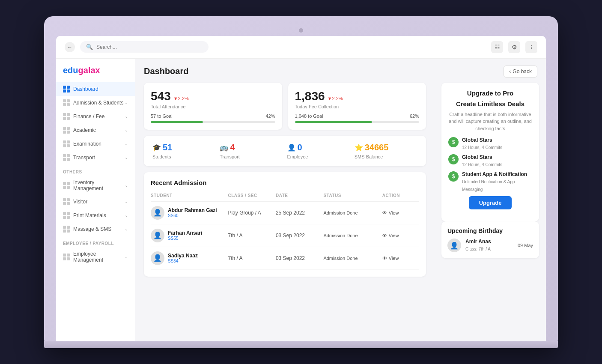 Image resolution: width=602 pixels, height=364 pixels. Describe the element at coordinates (149, 47) in the screenshot. I see `search-input` at that location.